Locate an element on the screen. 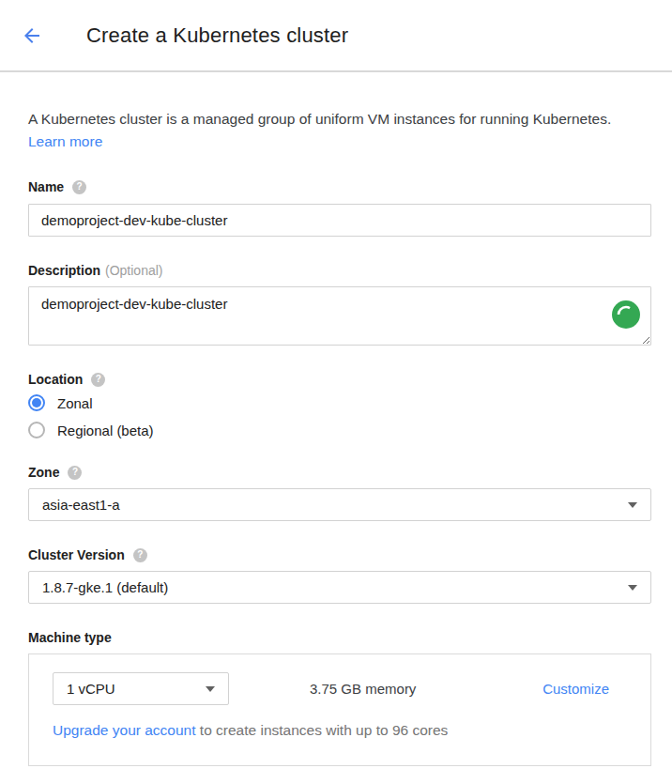  upgrade-notice-text: to create instances with up to 96 cores is located at coordinates (323, 730).